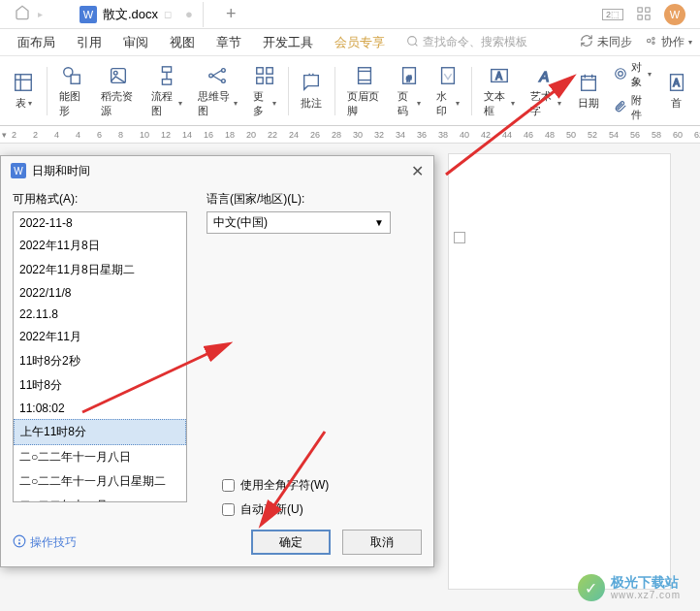 This screenshot has height=611, width=700. Describe the element at coordinates (288, 43) in the screenshot. I see `tab-devtools: 开发工具` at that location.